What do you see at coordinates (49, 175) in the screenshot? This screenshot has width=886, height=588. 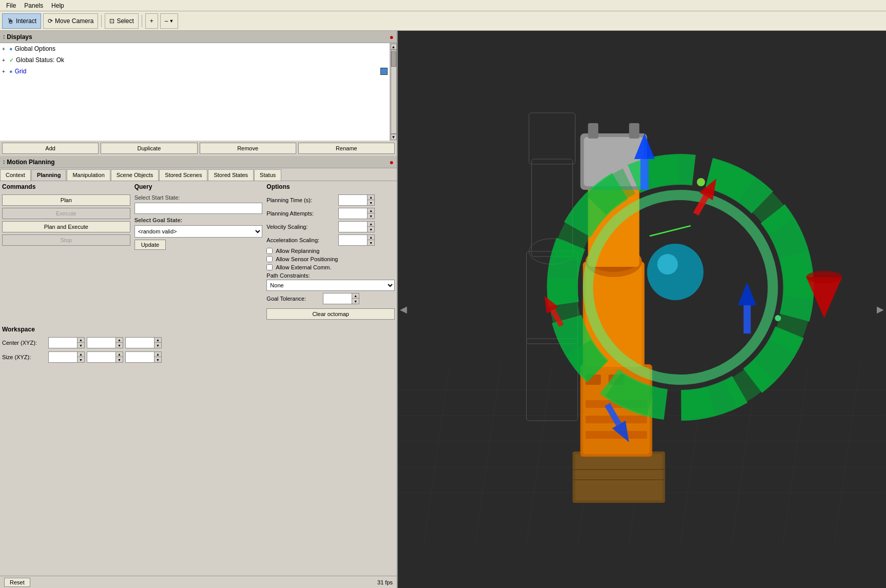 I see `tab-planning: Planning` at bounding box center [49, 175].